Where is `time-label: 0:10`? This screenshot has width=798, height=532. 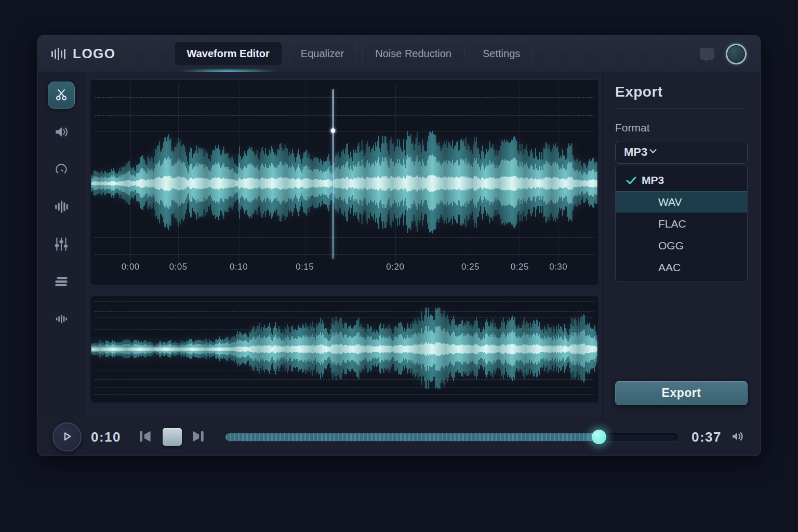 time-label: 0:10 is located at coordinates (239, 267).